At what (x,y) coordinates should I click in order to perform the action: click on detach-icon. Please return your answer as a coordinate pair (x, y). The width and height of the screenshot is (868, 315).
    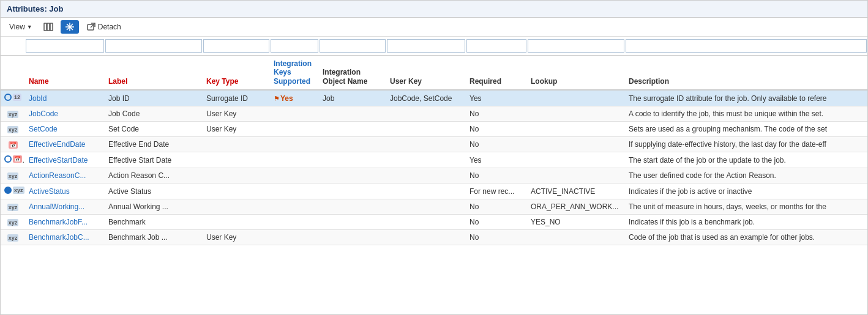
    Looking at the image, I should click on (91, 27).